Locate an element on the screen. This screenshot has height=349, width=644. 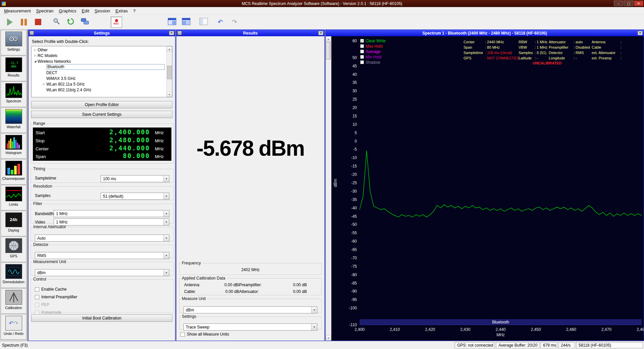
sidebar-item-daylog: 24hDaylog is located at coordinates (13, 223).